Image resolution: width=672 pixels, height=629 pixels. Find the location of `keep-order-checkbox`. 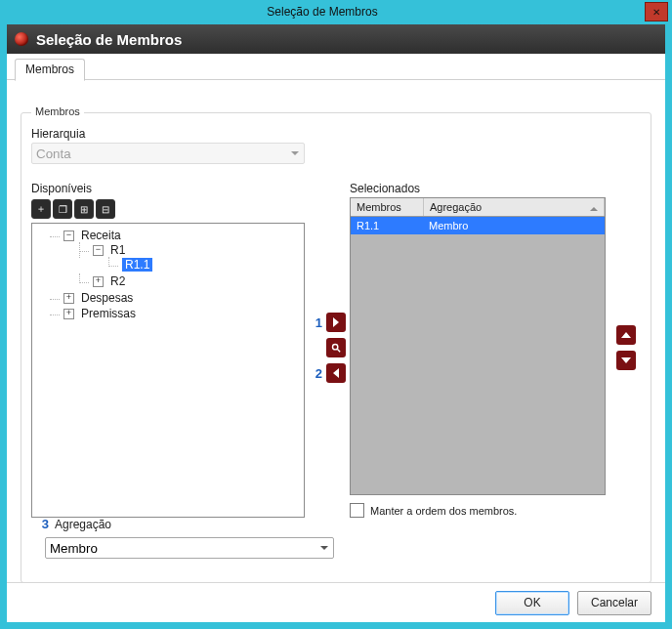

keep-order-checkbox is located at coordinates (357, 510).